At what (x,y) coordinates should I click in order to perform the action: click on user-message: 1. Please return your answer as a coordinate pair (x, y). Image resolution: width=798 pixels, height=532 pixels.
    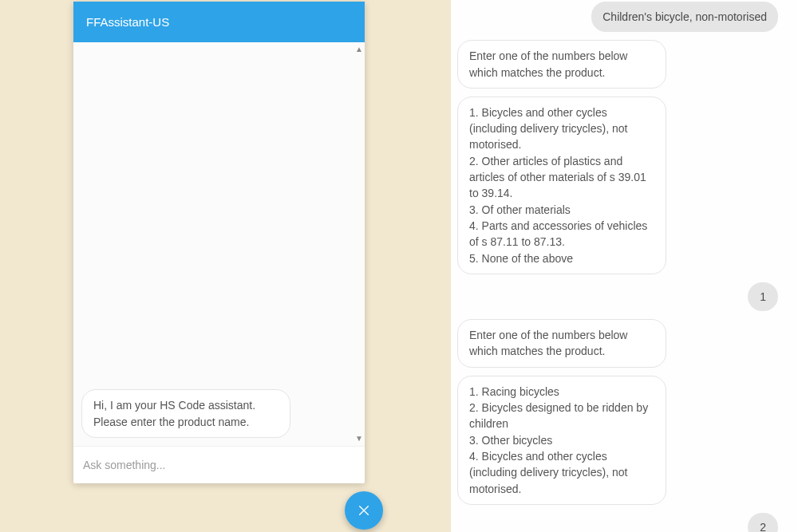
    Looking at the image, I should click on (763, 297).